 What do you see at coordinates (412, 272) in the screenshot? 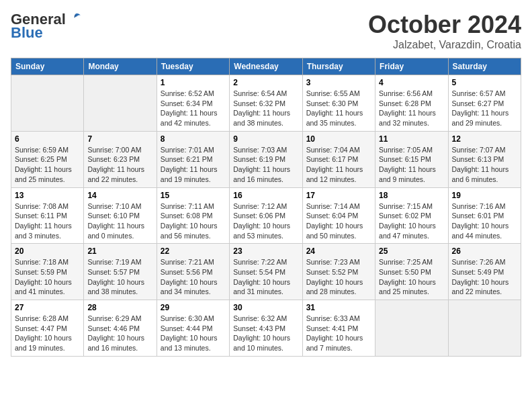
I see `calendar-cell: 25Sunrise: 7:25 AMSunset: 5:50 PMDayligh…` at bounding box center [412, 272].